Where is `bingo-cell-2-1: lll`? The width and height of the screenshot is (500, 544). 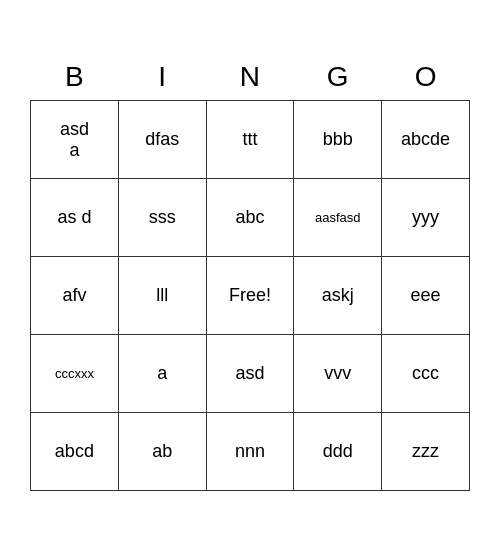 bingo-cell-2-1: lll is located at coordinates (162, 296).